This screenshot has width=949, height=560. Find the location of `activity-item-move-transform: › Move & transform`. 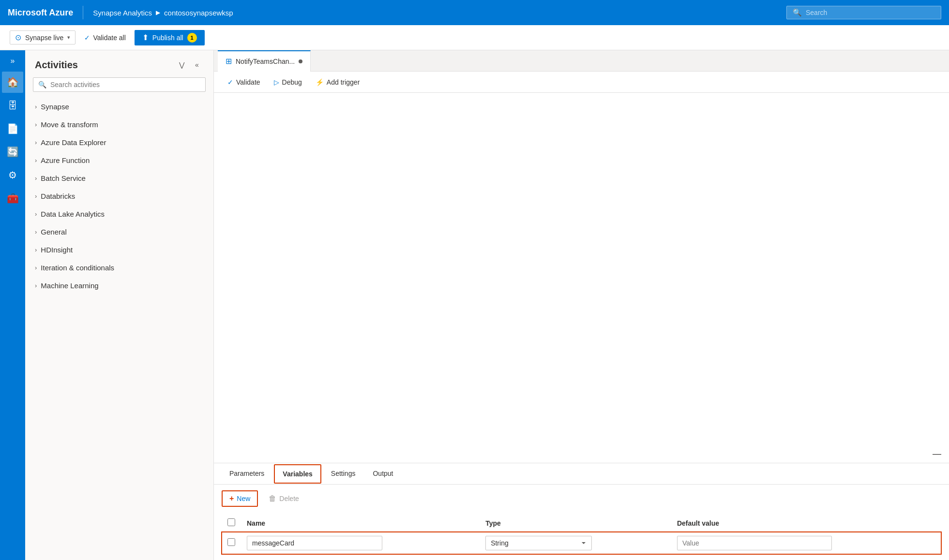

activity-item-move-transform: › Move & transform is located at coordinates (119, 125).